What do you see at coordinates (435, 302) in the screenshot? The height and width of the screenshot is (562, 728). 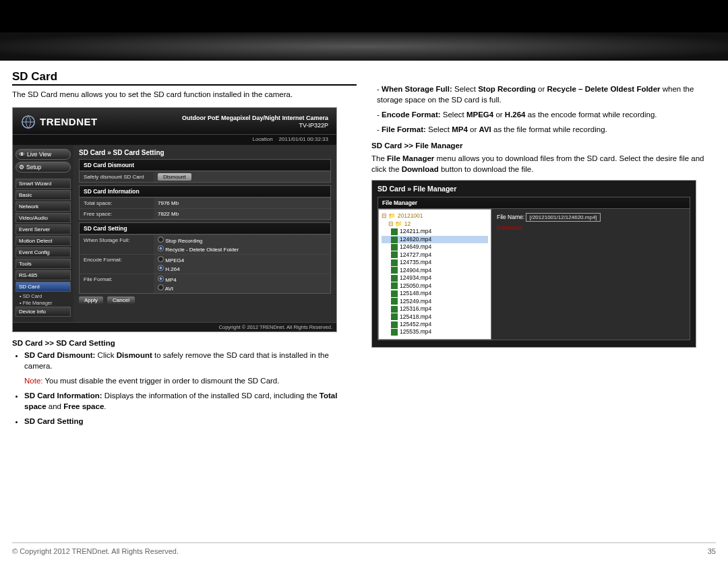 I see `file-item: 125249.mp4` at bounding box center [435, 302].